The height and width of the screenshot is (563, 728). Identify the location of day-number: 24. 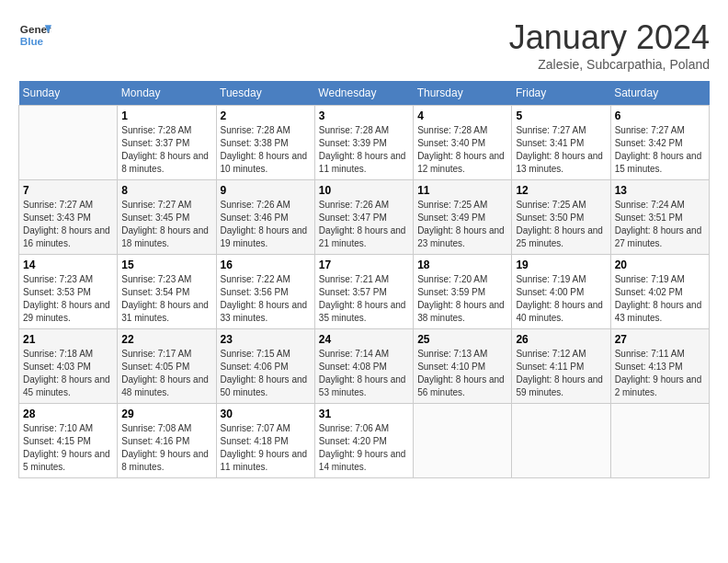
(364, 339).